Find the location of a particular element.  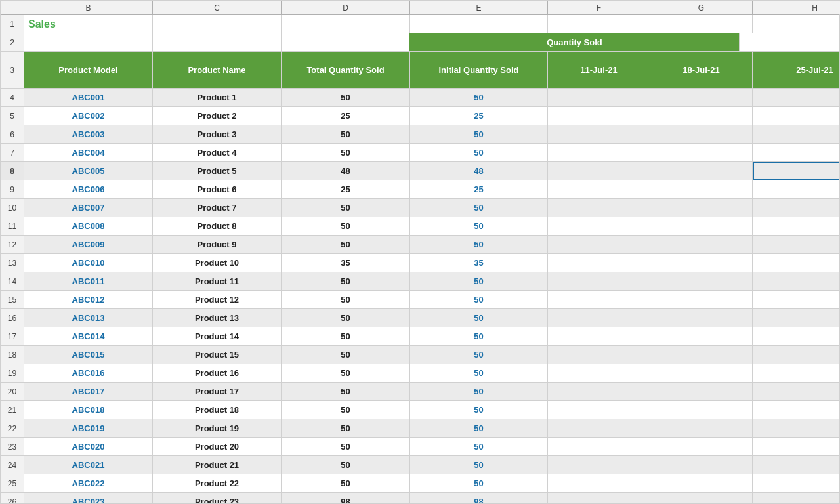

table-row: ABC001 Product 1 50 50 is located at coordinates (432, 98).